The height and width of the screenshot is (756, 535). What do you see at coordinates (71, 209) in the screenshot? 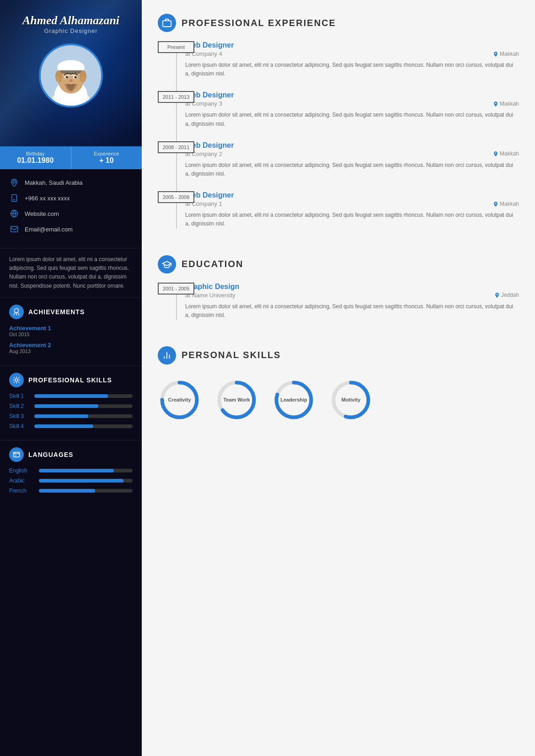
I see `contact-section: Makkah, Saudi Arabia +966 xx xxx xxxx We…` at bounding box center [71, 209].